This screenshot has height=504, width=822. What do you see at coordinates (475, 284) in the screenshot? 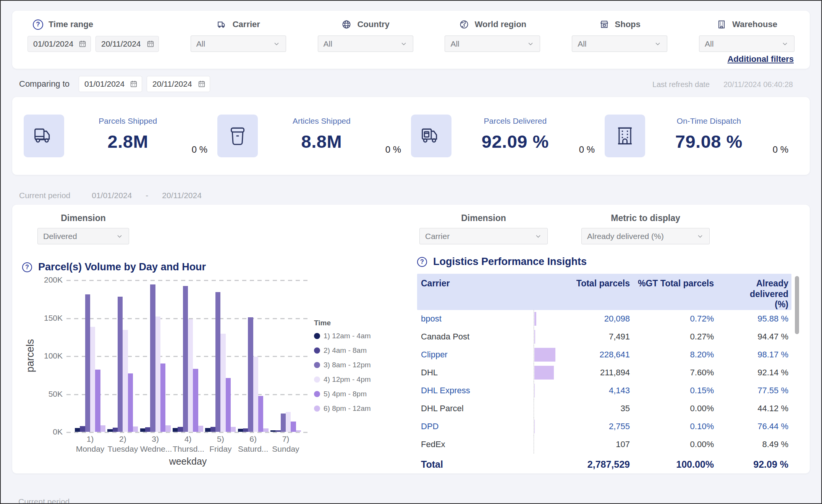
I see `column-header-carrier: Carrier` at bounding box center [475, 284].